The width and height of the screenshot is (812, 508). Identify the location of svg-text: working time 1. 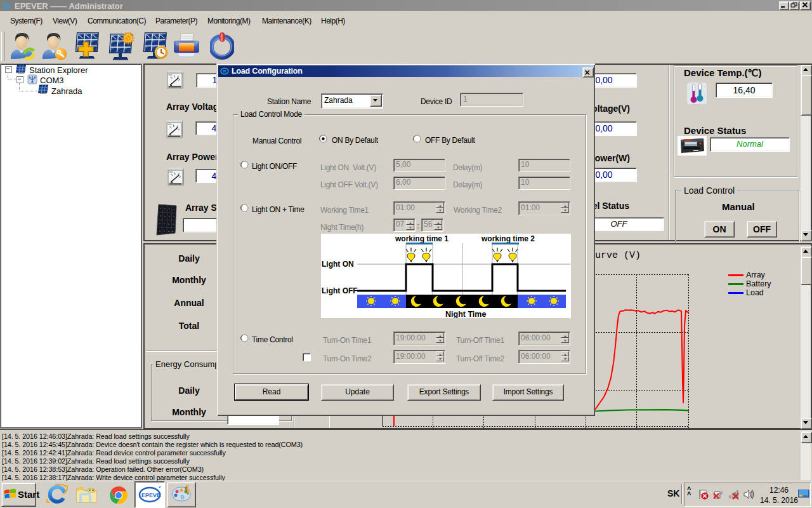
(421, 239).